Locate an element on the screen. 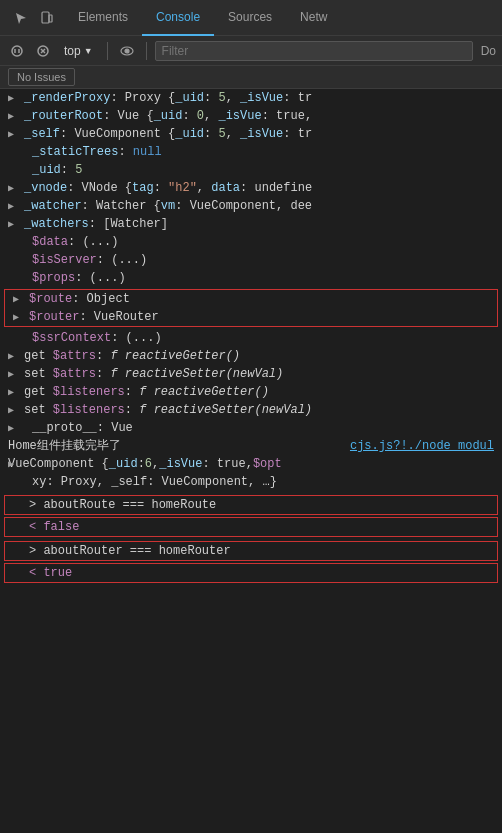  console-line: _routerRoot: Vue {_uid: 0, _isVue: true, is located at coordinates (251, 116).